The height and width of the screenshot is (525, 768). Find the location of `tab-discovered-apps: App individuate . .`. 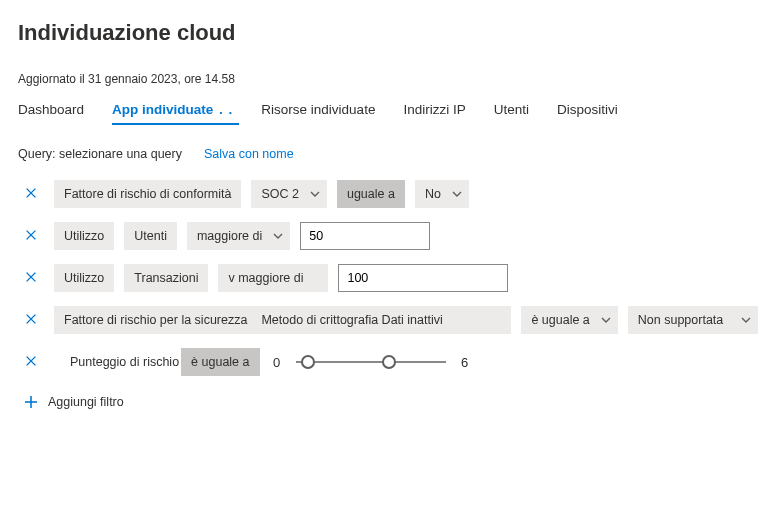

tab-discovered-apps: App individuate . . is located at coordinates (172, 110).